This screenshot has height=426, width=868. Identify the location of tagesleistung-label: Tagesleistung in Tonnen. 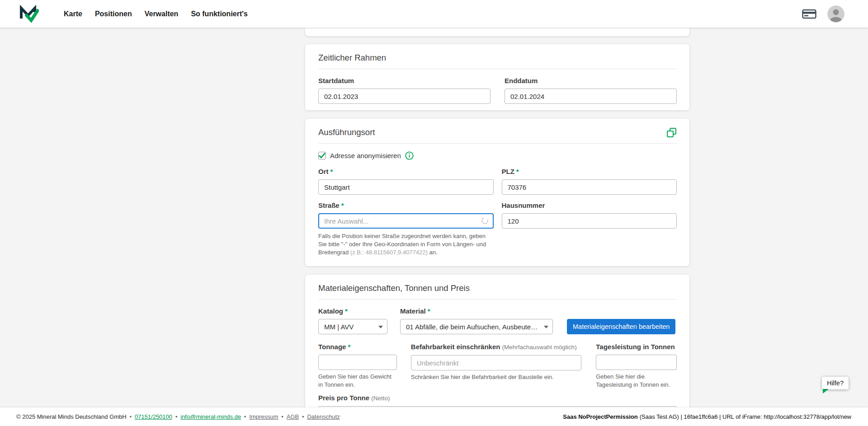
(637, 347).